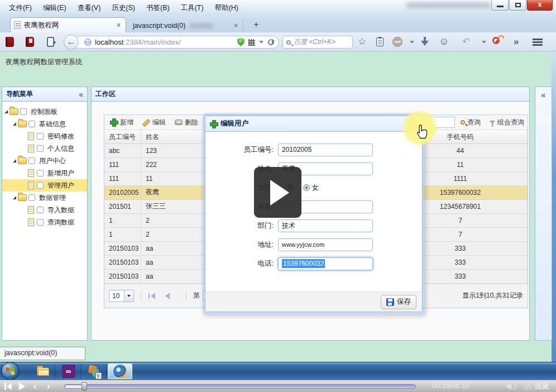 The width and height of the screenshot is (556, 392). I want to click on save-button: 保存, so click(399, 302).